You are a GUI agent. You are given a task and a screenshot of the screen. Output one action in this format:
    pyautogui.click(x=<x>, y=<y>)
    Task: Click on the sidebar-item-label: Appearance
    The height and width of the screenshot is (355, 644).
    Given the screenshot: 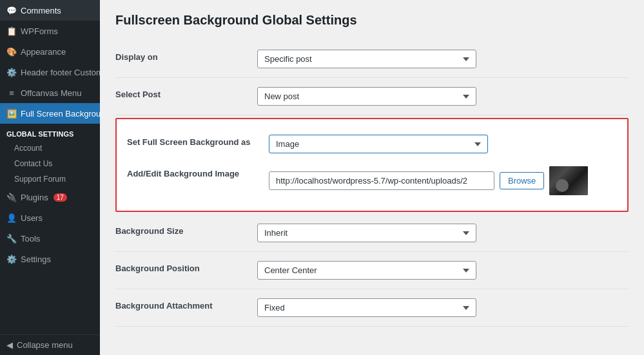 What is the action you would take?
    pyautogui.click(x=43, y=52)
    